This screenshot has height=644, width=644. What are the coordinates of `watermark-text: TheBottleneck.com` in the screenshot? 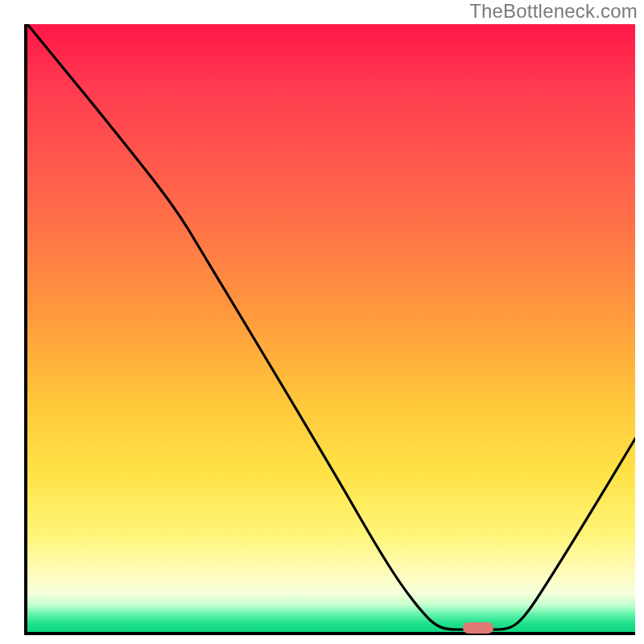 It's located at (554, 11).